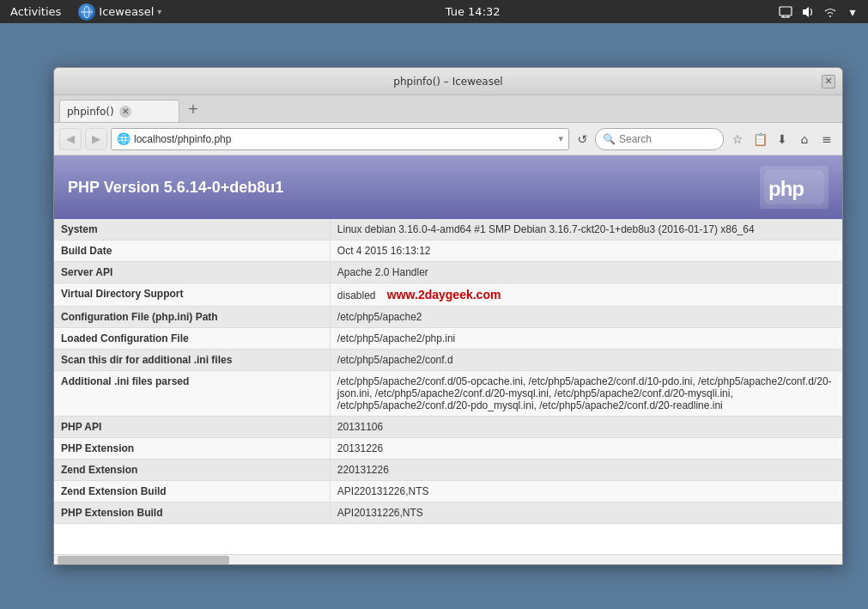 This screenshot has height=609, width=868. What do you see at coordinates (586, 491) in the screenshot?
I see `row-value: API220131226,NTS` at bounding box center [586, 491].